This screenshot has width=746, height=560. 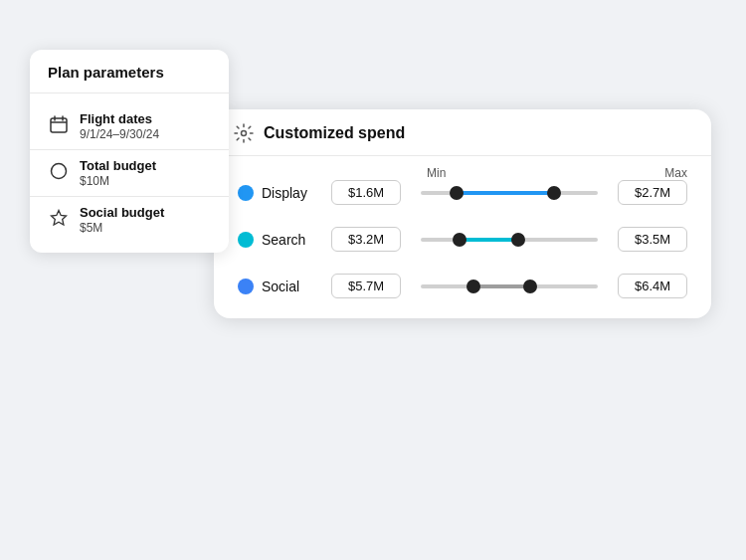 I want to click on col-min-label: Min, so click(x=436, y=173).